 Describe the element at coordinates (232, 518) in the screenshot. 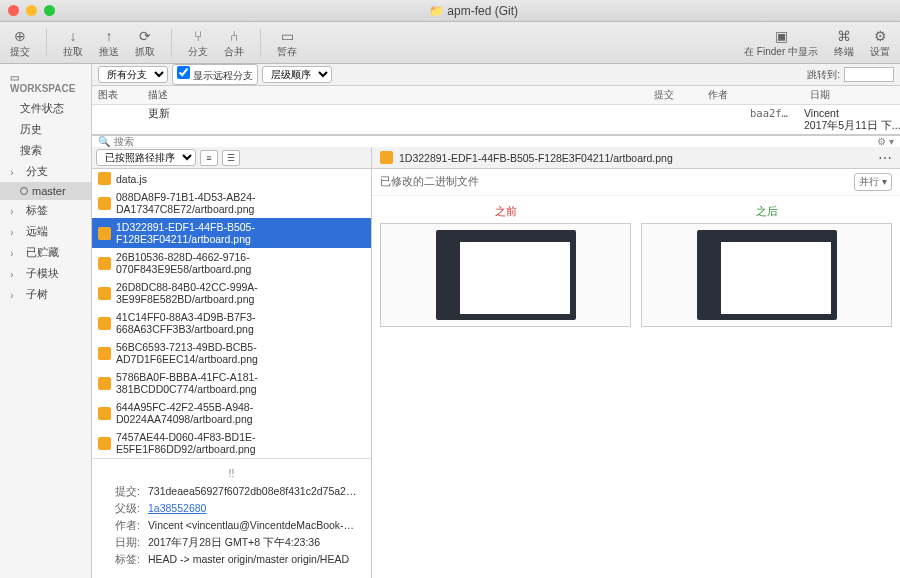

I see `commit-meta: !! 提交:731deaea56927f6072db08e8f431c2d75a…` at that location.